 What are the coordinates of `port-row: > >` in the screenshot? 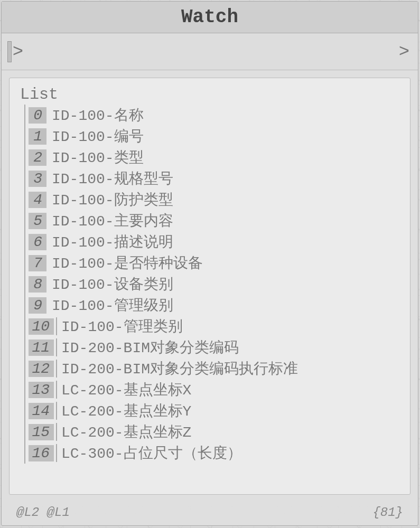 It's located at (210, 52).